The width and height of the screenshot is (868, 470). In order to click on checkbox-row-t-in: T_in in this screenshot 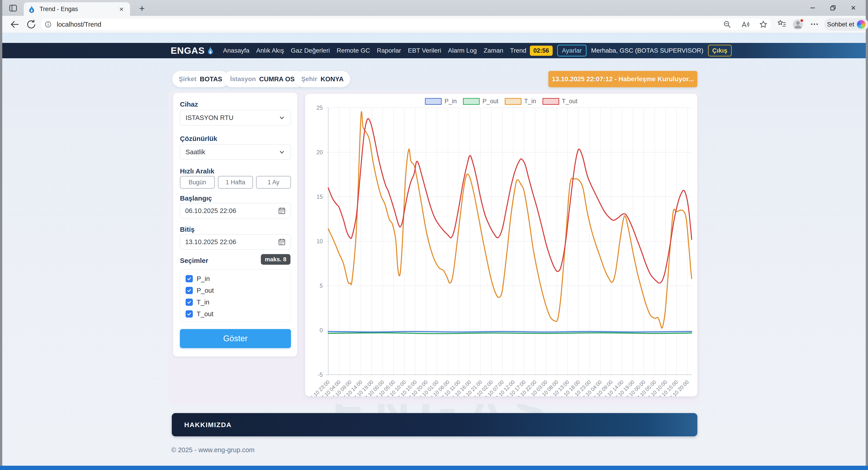, I will do `click(238, 302)`.